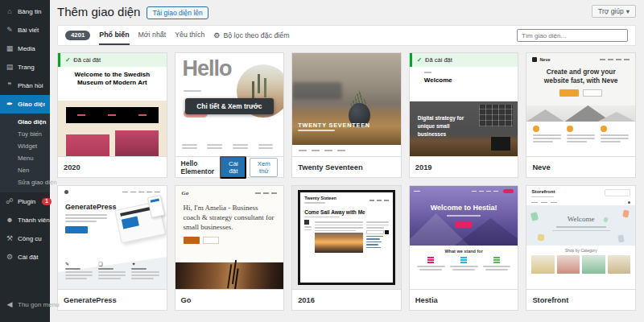 This screenshot has height=322, width=644. Describe the element at coordinates (25, 158) in the screenshot. I see `submenu-item-menus: Menu` at that location.